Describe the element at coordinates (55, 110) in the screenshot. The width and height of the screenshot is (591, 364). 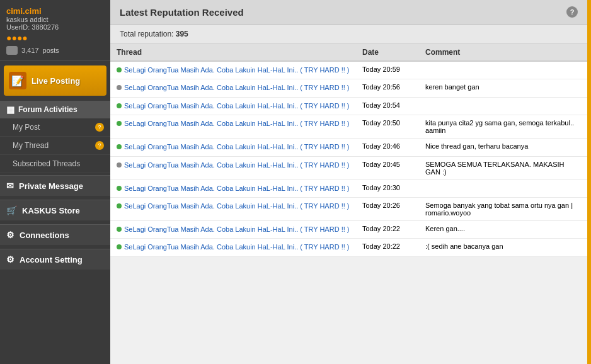
I see `forum-activities-header: ▦ Forum Activities` at that location.